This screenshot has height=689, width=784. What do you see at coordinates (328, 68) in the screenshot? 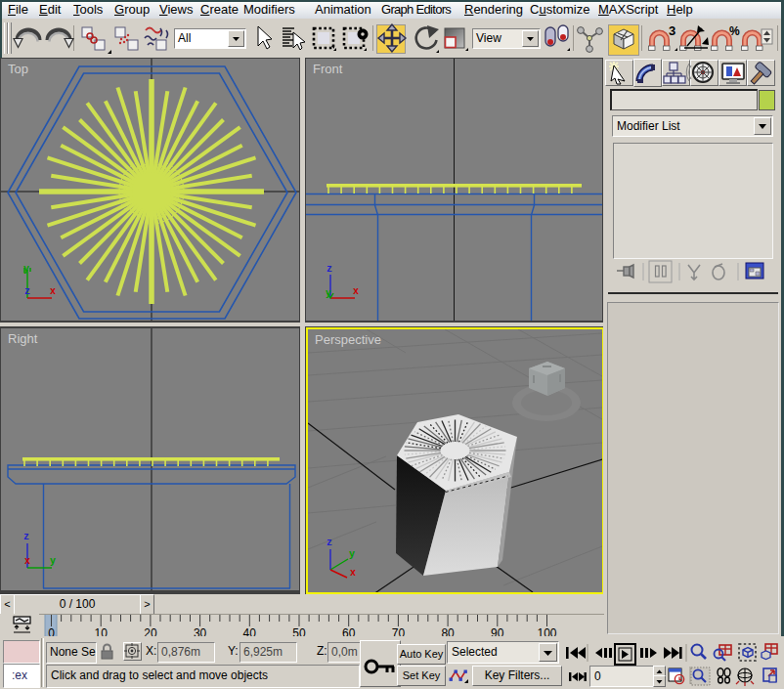
I see `svg-text: Front` at bounding box center [328, 68].